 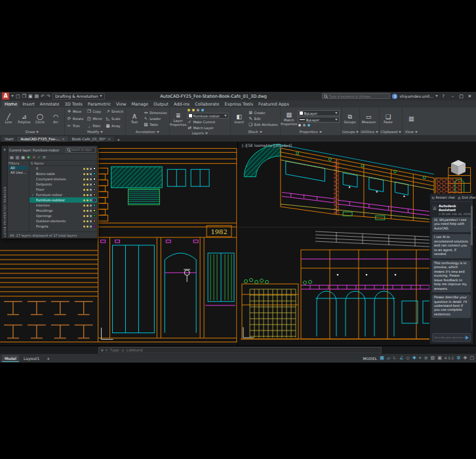 What do you see at coordinates (240, 350) in the screenshot?
I see `command-line: ⚙ >` at bounding box center [240, 350].